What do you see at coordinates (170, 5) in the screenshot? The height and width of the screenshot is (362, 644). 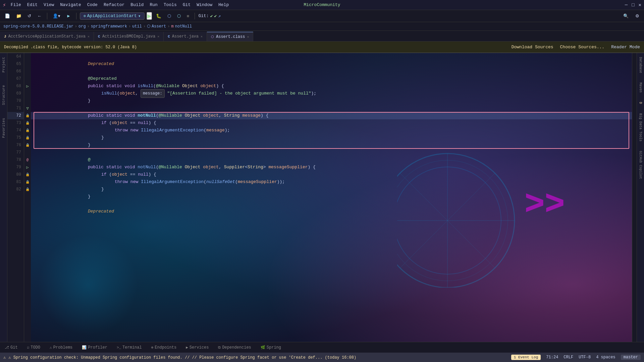 I see `menu-tools: Tools` at bounding box center [170, 5].